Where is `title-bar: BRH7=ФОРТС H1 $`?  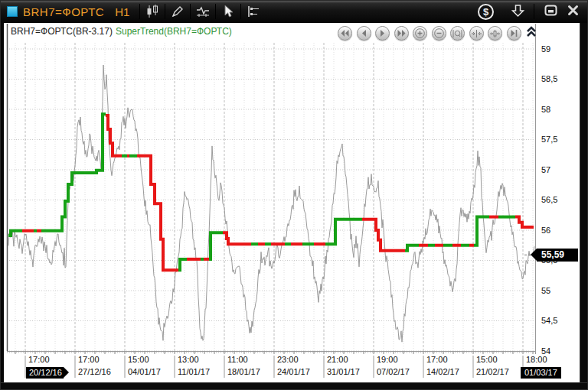 title-bar: BRH7=ФОРТС H1 $ is located at coordinates (294, 11).